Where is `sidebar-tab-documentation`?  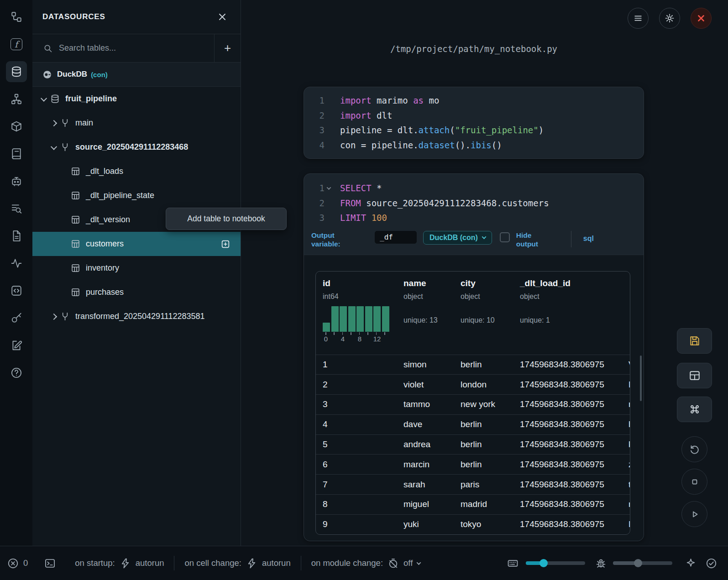 sidebar-tab-documentation is located at coordinates (16, 154).